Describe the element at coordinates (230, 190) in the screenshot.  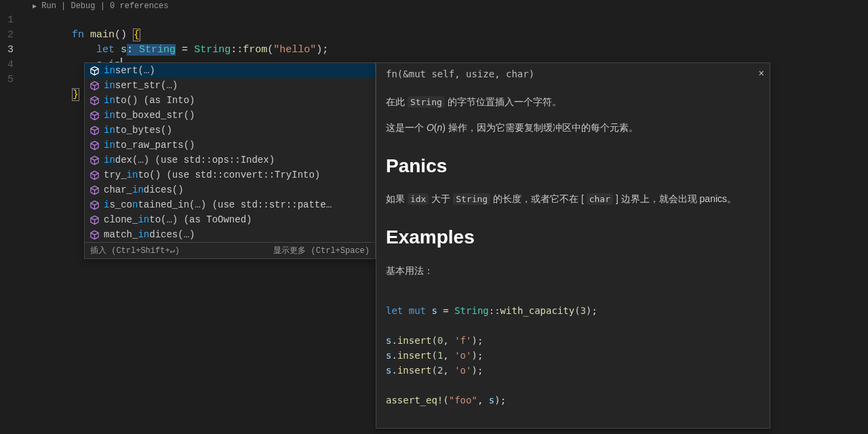
I see `suggest-item: char_indices()` at that location.